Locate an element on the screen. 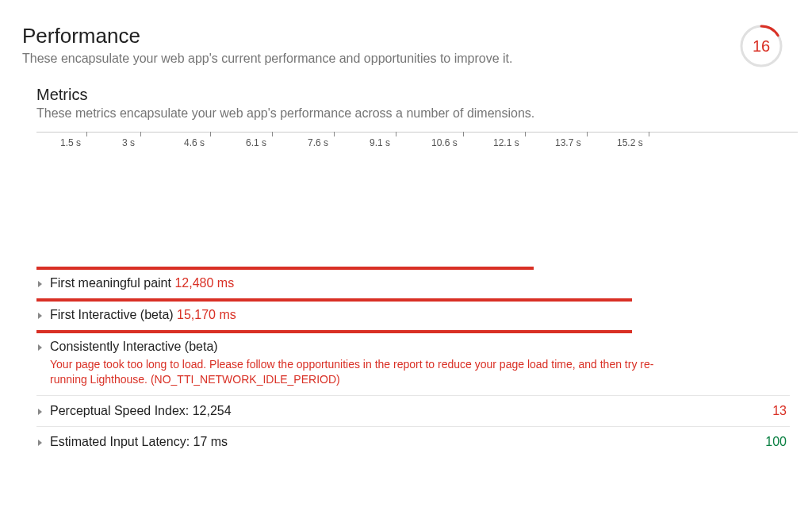  metrics-subtitle: These metrics encapsulate your web app's… is located at coordinates (413, 113).